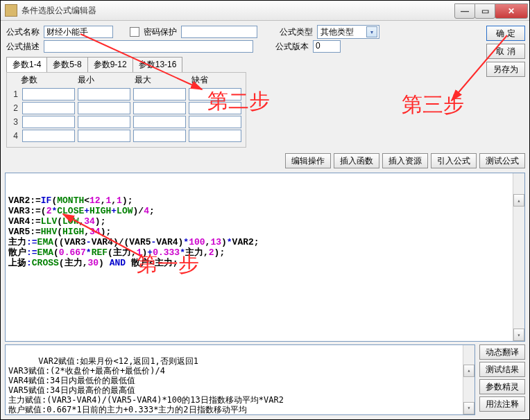 The image size is (530, 420). I want to click on edit-ops-button: 编辑操作, so click(308, 161).